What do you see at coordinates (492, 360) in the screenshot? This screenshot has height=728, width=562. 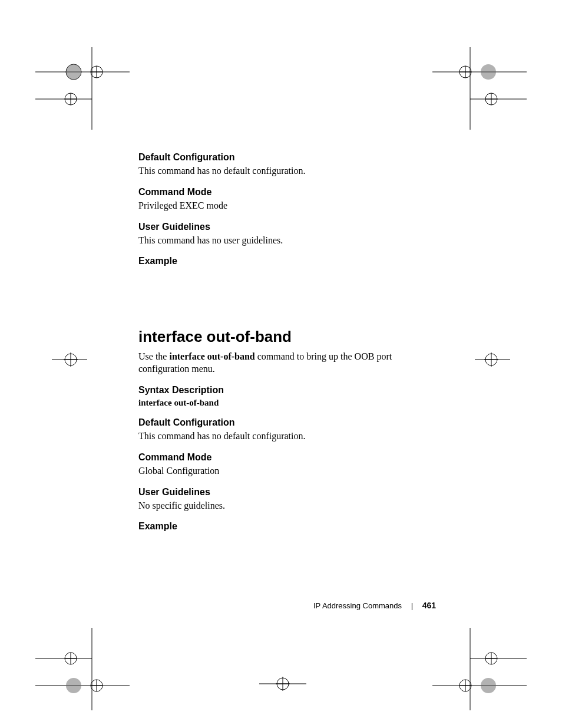 I see `crop-mark-mid-right` at bounding box center [492, 360].